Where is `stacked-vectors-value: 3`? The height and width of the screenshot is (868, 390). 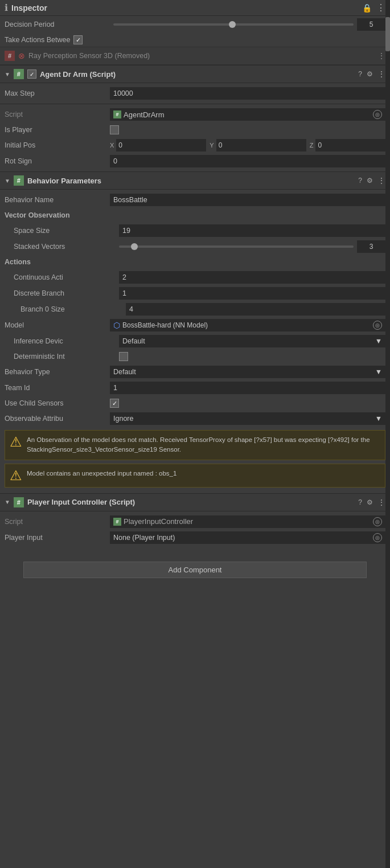
stacked-vectors-value: 3 is located at coordinates (371, 247).